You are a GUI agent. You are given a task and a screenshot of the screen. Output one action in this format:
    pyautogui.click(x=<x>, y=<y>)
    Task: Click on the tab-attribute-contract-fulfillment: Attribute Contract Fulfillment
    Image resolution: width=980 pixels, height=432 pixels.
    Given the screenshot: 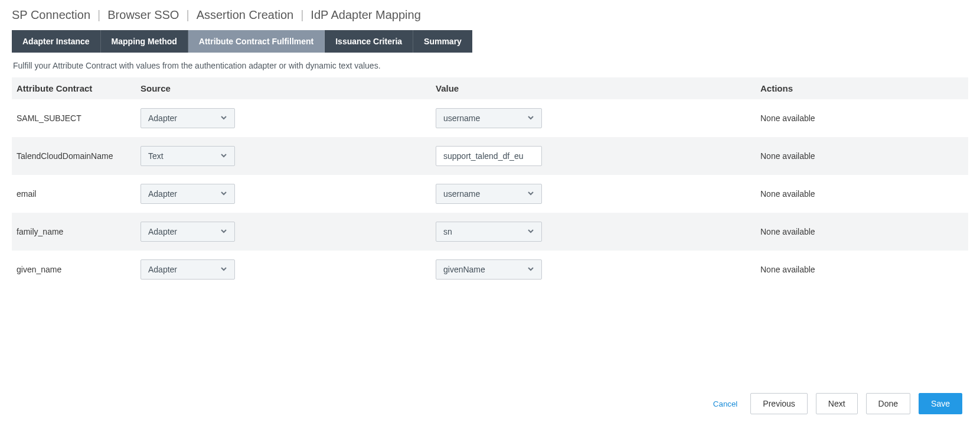 What is the action you would take?
    pyautogui.click(x=256, y=41)
    